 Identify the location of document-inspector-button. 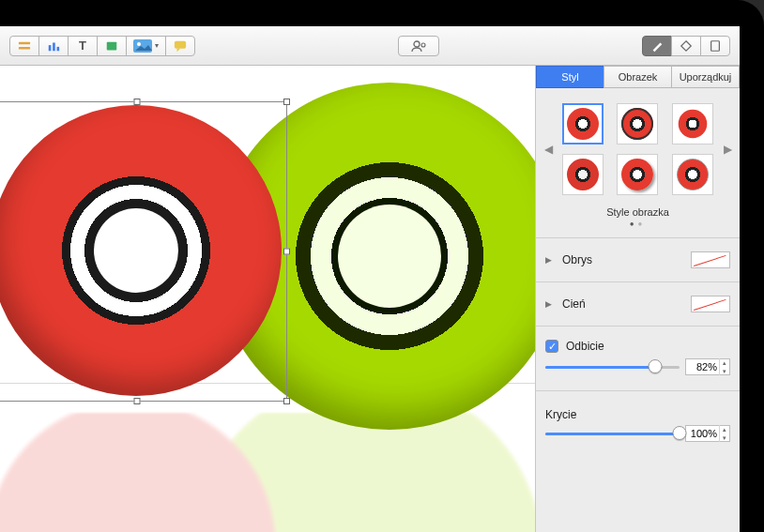
(715, 46).